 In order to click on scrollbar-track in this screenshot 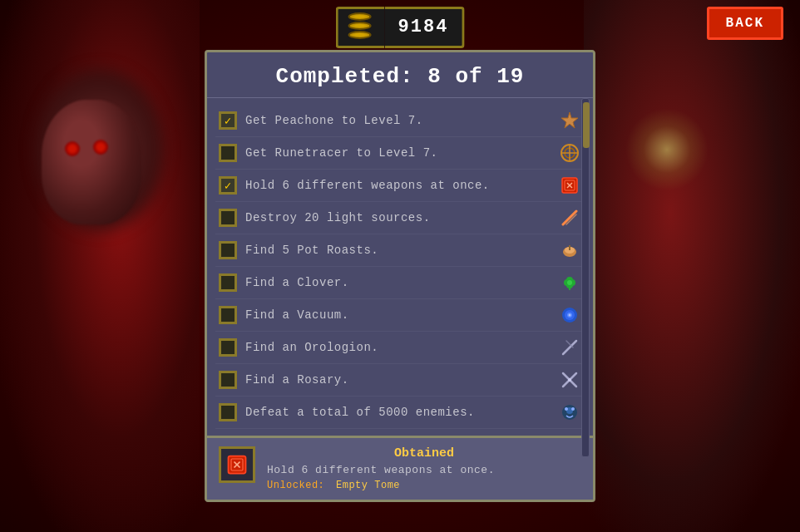, I will do `click(585, 278)`.